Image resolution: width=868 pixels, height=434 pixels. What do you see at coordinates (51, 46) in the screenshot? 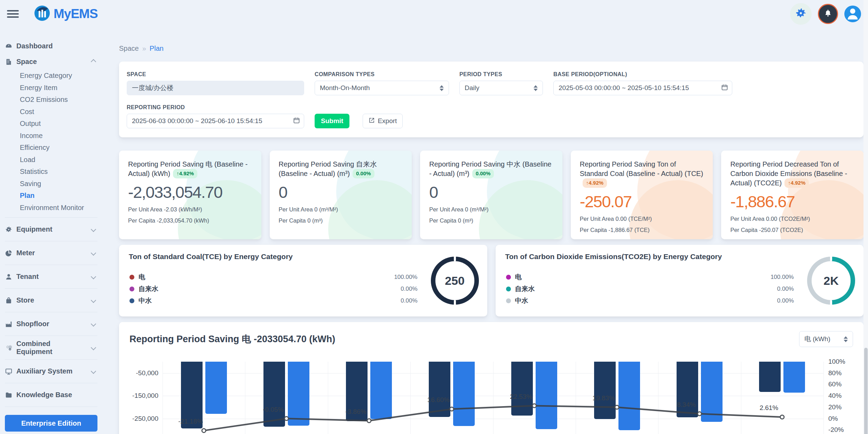
I see `sidebar-item-dashboard: Dashboard` at bounding box center [51, 46].